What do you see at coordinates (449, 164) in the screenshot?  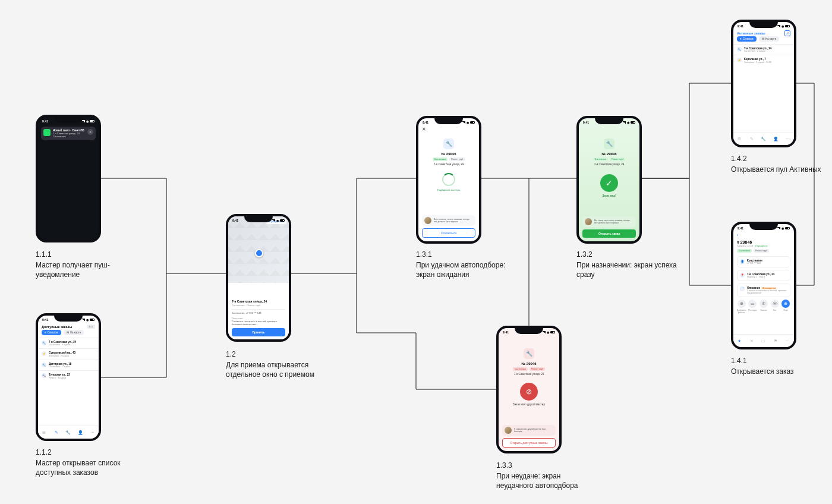 I see `order-address: 7-я Советская улица, 24` at bounding box center [449, 164].